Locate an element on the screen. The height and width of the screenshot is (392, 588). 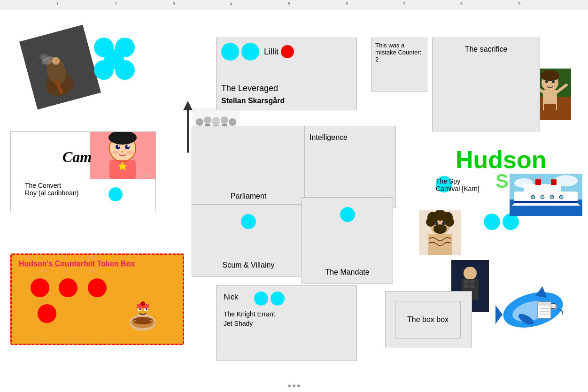
leveraged-title: The Leveraged is located at coordinates (250, 88).